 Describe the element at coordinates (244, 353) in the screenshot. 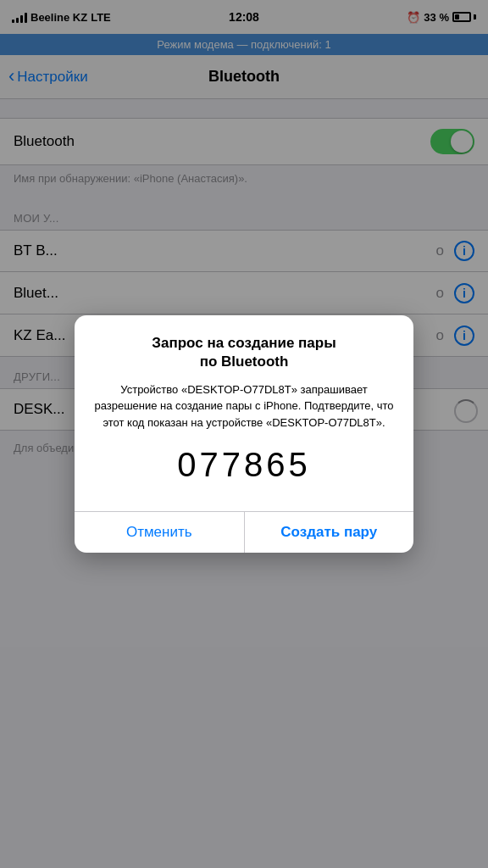

I see `dialog-title: Запрос на создание парыпо Bluetooth` at that location.